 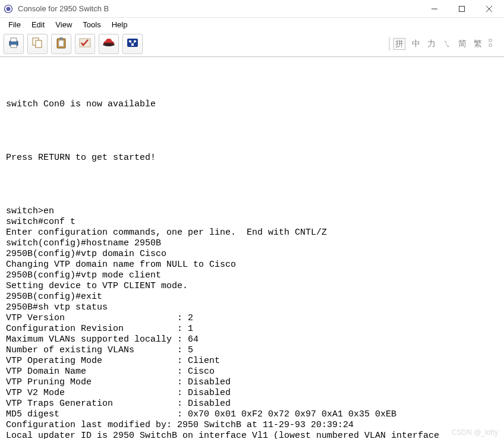 What do you see at coordinates (85, 44) in the screenshot?
I see `grade-button` at bounding box center [85, 44].